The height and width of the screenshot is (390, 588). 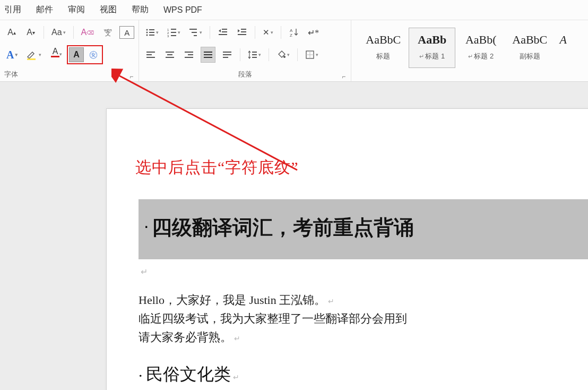 I want to click on menu-wpspdf: WPS PDF, so click(x=183, y=10).